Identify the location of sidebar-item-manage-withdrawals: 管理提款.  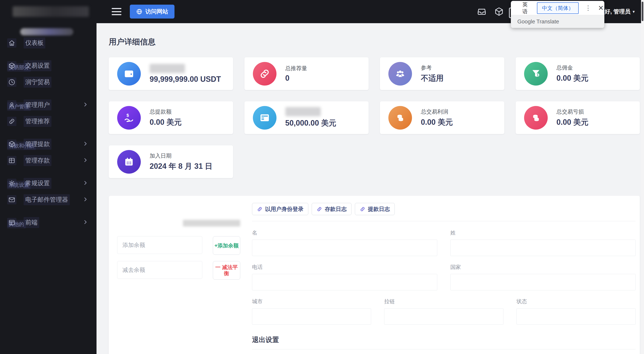
(48, 144).